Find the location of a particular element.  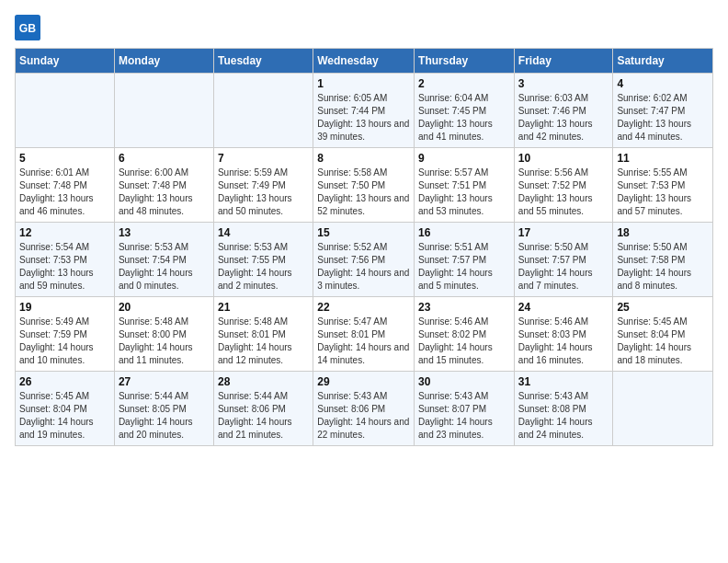

calendar-cell: 25Sunrise: 5:45 AMSunset: 8:04 PMDayligh… is located at coordinates (664, 335).